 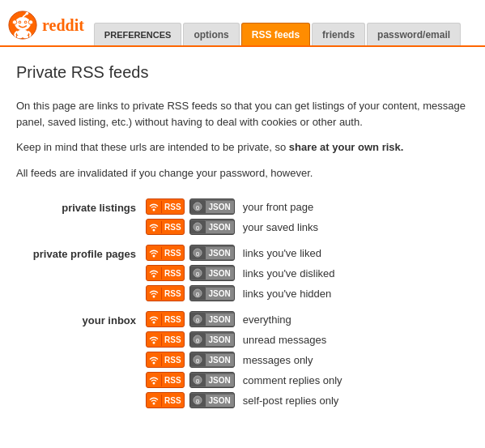 What do you see at coordinates (211, 34) in the screenshot?
I see `tab-options: options` at bounding box center [211, 34].